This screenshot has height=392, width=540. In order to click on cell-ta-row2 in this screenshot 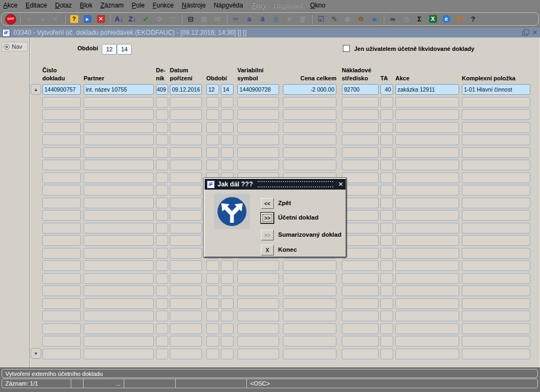, I will do `click(387, 102)`.